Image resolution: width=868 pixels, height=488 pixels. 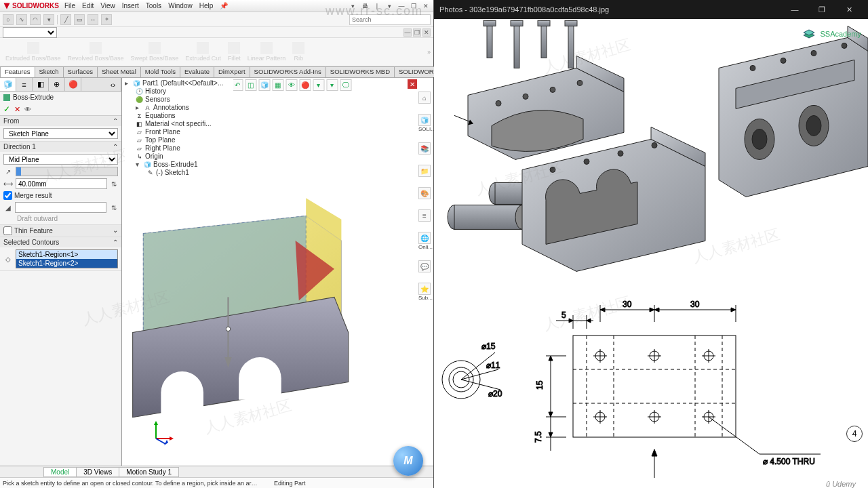 I want to click on menu-help: Help, so click(x=206, y=5).